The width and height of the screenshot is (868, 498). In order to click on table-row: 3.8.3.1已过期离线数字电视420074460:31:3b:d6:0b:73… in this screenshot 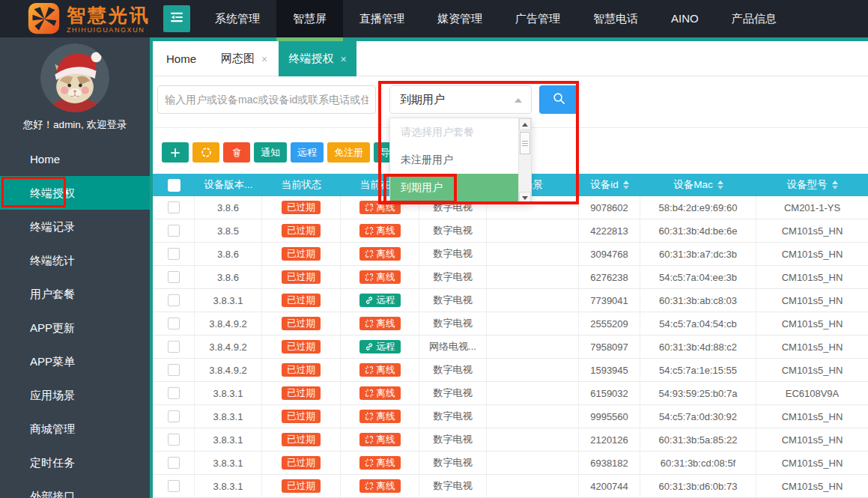, I will do `click(511, 487)`.